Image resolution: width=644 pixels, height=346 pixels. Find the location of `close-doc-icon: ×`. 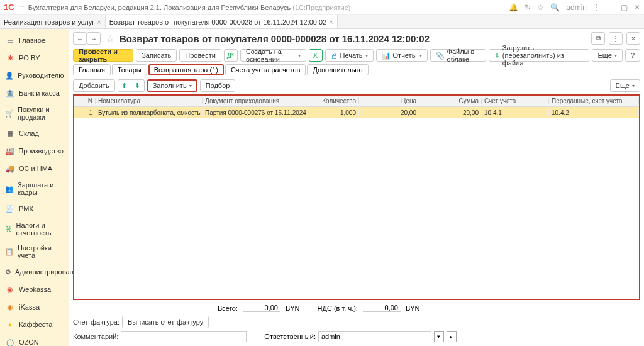

close-doc-icon: × is located at coordinates (633, 38).